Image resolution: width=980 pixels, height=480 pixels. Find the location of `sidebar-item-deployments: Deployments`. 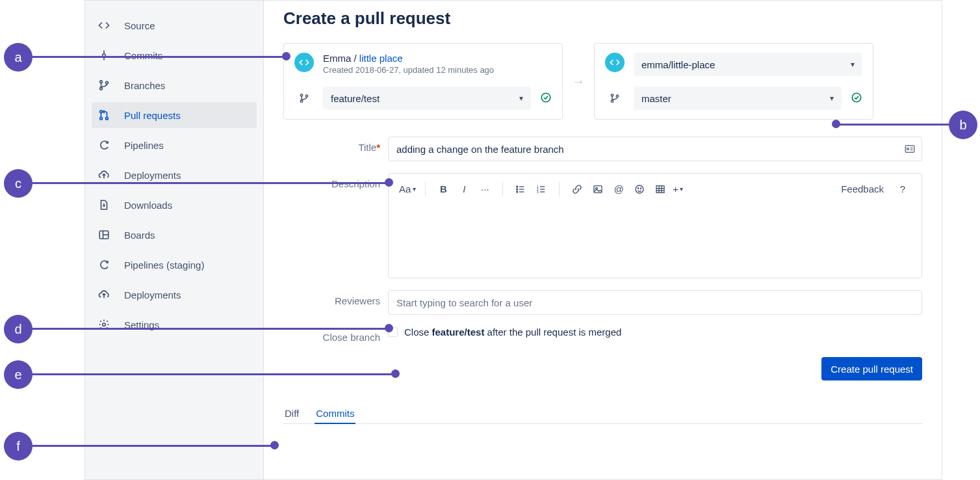

sidebar-item-deployments: Deployments is located at coordinates (174, 175).